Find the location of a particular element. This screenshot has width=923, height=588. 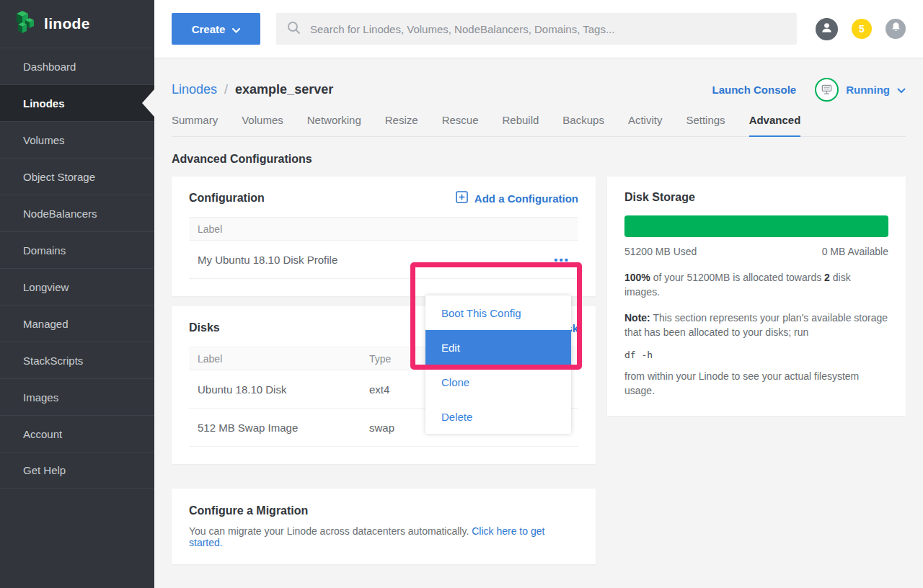

create-button-label: Create is located at coordinates (209, 29).